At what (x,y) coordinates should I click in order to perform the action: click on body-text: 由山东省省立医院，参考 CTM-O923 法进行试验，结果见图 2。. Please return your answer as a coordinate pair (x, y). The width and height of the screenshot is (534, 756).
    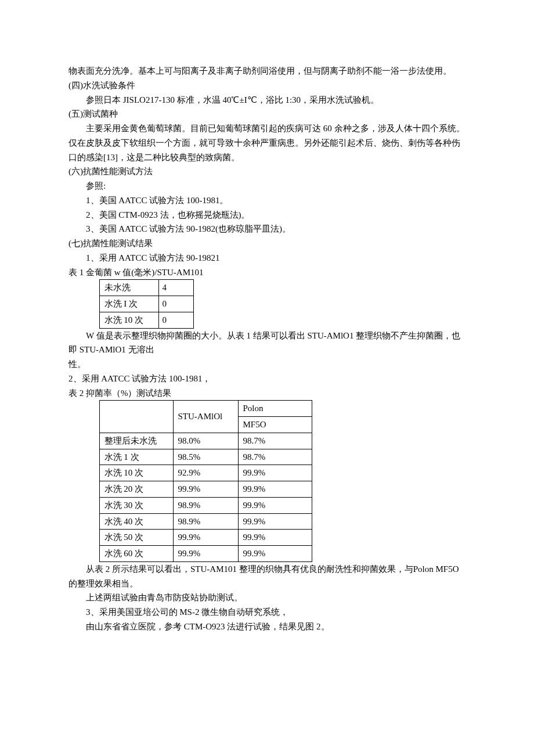
    Looking at the image, I should click on (267, 627).